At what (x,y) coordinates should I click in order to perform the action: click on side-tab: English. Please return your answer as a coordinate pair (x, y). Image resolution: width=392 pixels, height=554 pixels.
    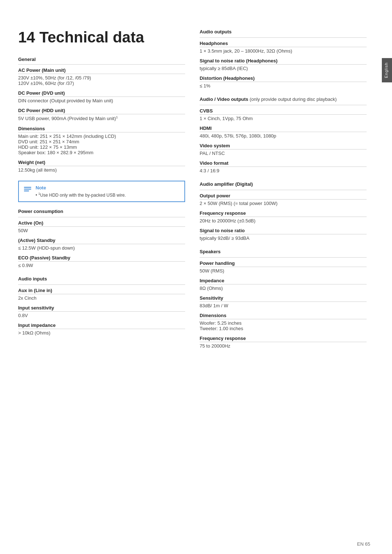
    Looking at the image, I should click on (387, 70).